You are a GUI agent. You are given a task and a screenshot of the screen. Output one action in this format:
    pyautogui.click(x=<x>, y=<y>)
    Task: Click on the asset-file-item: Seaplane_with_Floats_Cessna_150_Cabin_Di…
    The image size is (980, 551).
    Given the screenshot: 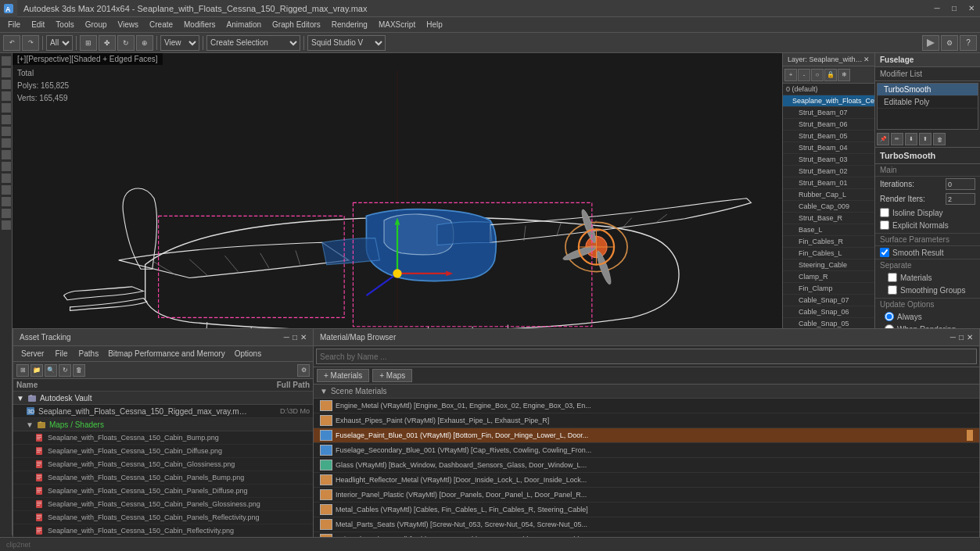 What is the action you would take?
    pyautogui.click(x=163, y=452)
    